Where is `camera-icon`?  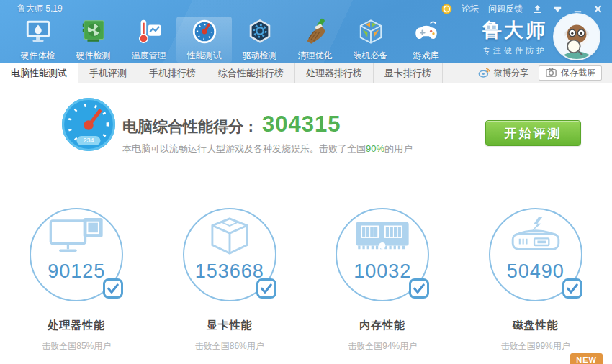
camera-icon is located at coordinates (552, 73).